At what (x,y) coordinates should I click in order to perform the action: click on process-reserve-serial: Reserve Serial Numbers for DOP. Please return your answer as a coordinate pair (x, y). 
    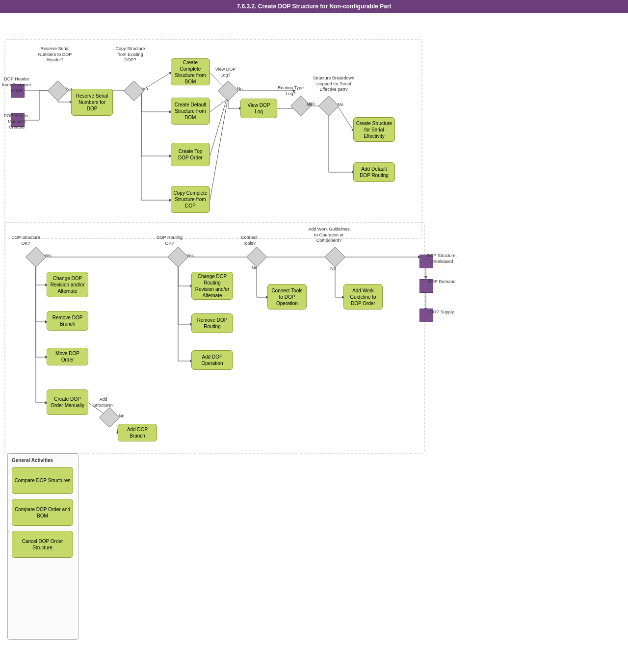
    Looking at the image, I should click on (92, 102).